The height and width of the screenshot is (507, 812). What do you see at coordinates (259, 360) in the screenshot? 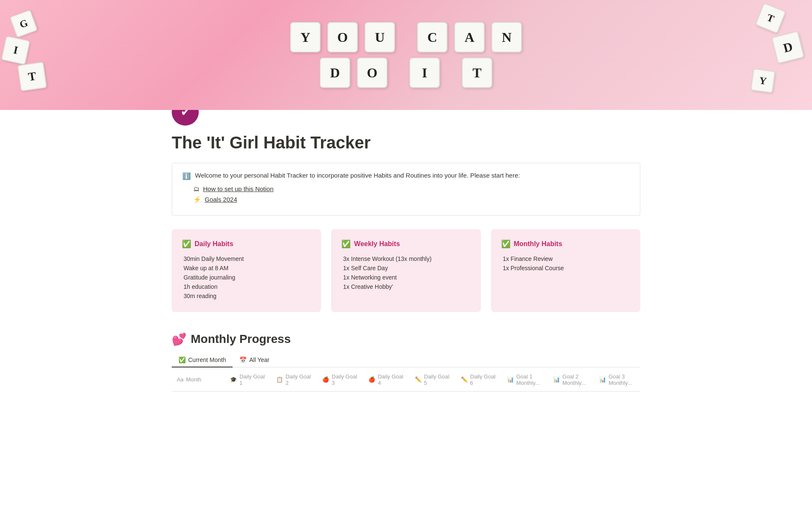
I see `tab-all-year-label: All Year` at bounding box center [259, 360].